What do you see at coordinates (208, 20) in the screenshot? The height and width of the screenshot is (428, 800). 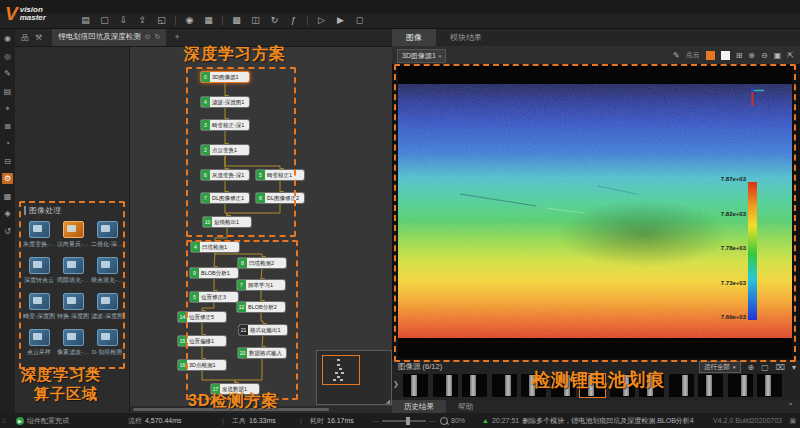 I see `module-list-icon: ▦` at bounding box center [208, 20].